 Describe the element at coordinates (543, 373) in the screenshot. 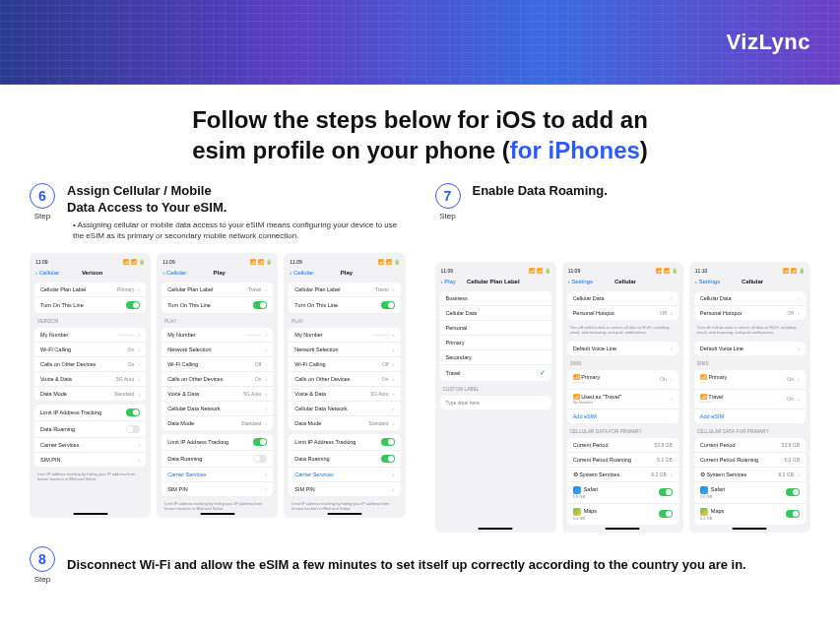

I see `check-icon: ✓` at that location.